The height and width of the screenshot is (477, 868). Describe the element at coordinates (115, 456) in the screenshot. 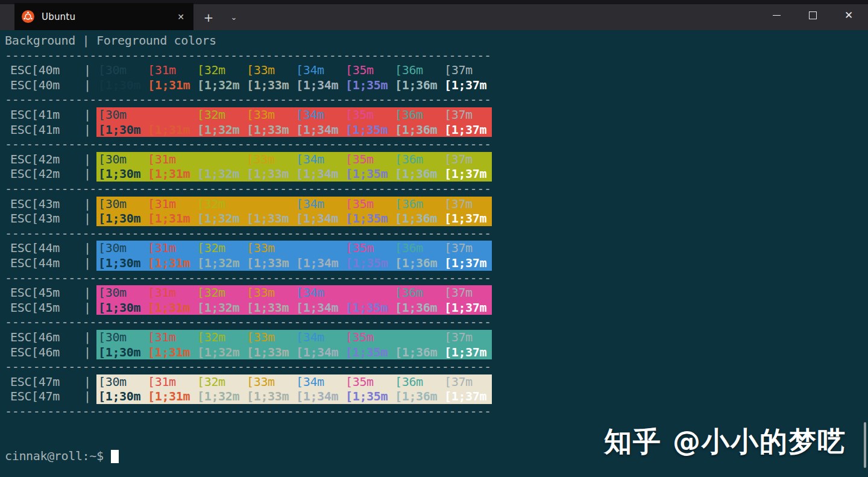

I see `terminal-cursor` at that location.